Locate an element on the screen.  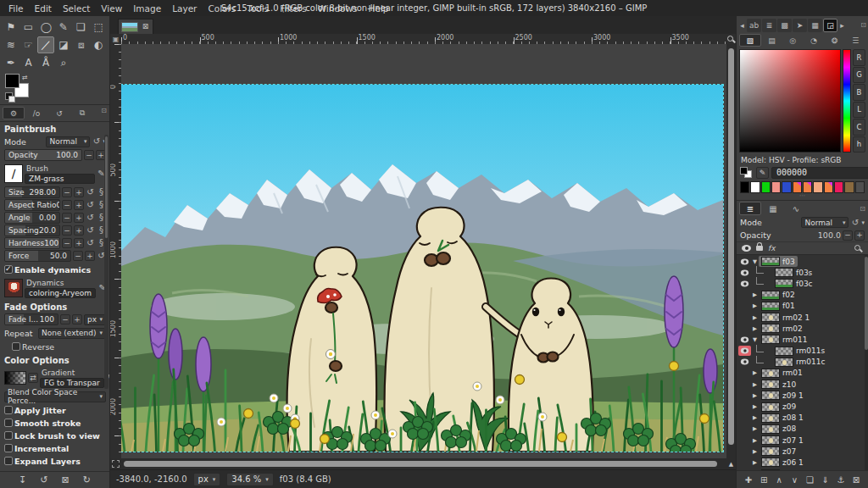
delete-layer-button: ⊠ is located at coordinates (856, 480).